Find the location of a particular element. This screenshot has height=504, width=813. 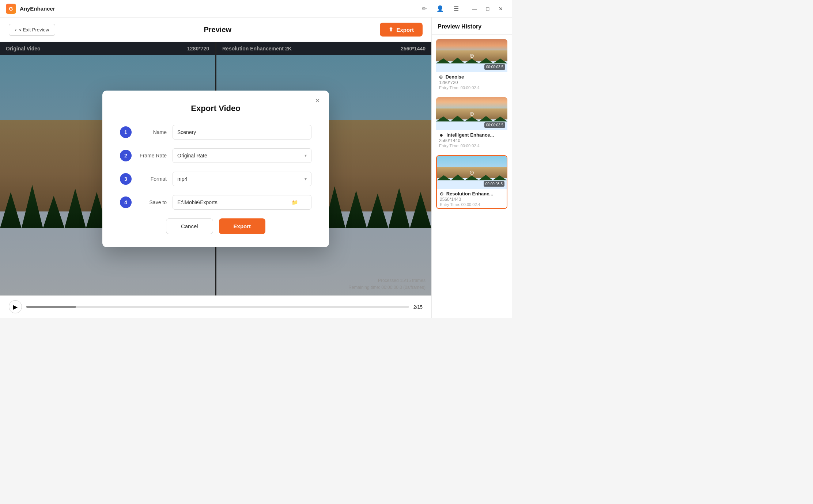

sidebar-title: Preview History is located at coordinates (472, 26).